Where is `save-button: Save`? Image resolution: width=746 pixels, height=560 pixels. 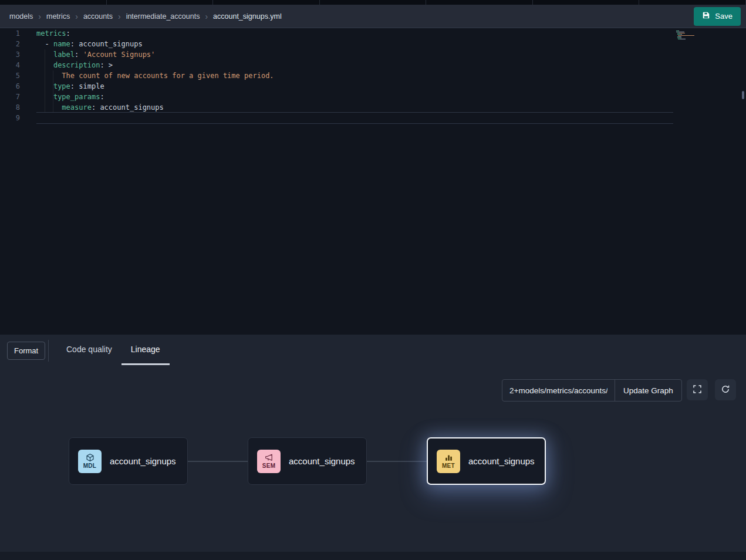 save-button: Save is located at coordinates (717, 16).